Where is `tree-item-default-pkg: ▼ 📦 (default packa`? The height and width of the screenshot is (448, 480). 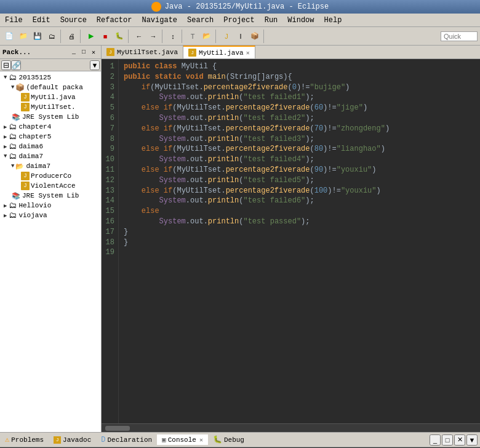
tree-item-default-pkg: ▼ 📦 (default packa is located at coordinates (50, 87).